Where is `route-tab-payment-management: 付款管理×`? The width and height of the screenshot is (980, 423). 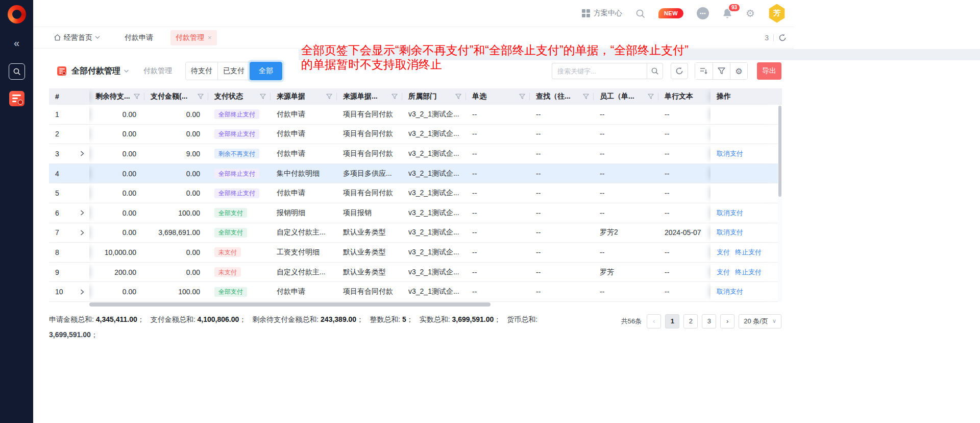 route-tab-payment-management: 付款管理× is located at coordinates (194, 38).